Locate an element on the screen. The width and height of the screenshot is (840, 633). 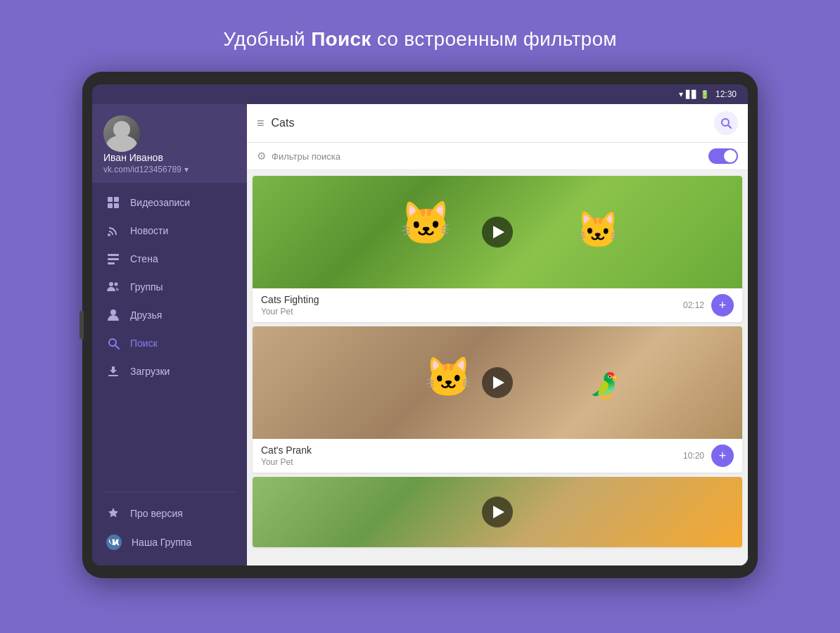
sidebar-label-pro: Про версия is located at coordinates (156, 513).